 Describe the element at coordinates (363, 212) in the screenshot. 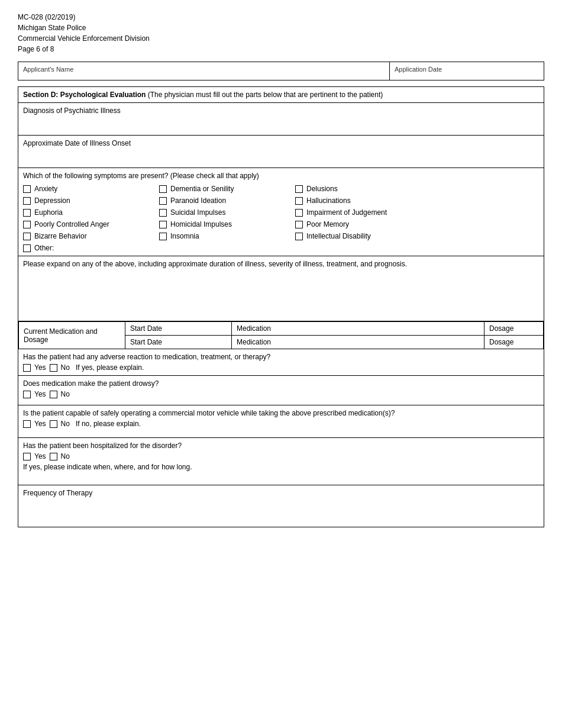

I see `symptom-judgement: Impairment of Judgement` at that location.